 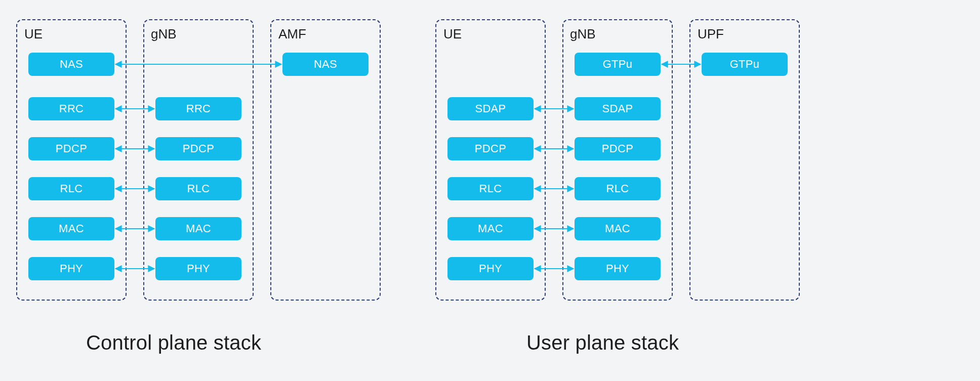 What do you see at coordinates (711, 34) in the screenshot?
I see `up-upf-title: UPF` at bounding box center [711, 34].